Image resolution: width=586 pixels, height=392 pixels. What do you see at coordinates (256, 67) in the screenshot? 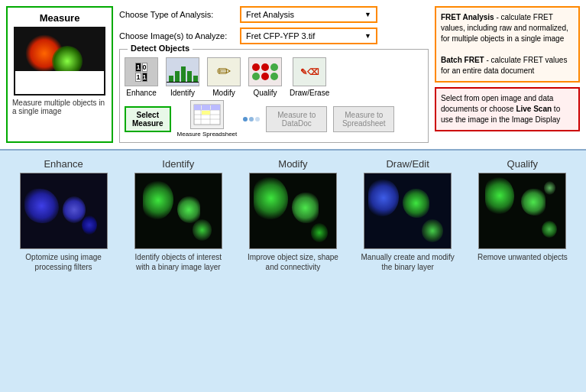
I see `qual-dot-red1` at bounding box center [256, 67].